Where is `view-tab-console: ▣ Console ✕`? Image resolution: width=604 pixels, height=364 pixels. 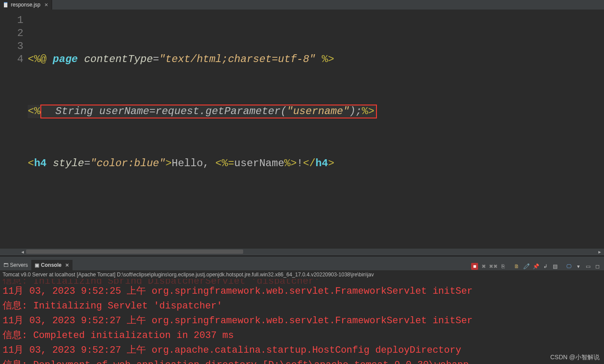
view-tab-console: ▣ Console ✕ is located at coordinates (52, 265).